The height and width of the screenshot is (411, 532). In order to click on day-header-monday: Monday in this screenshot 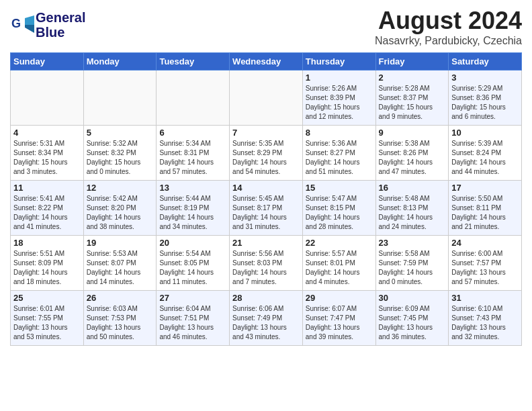, I will do `click(120, 62)`.